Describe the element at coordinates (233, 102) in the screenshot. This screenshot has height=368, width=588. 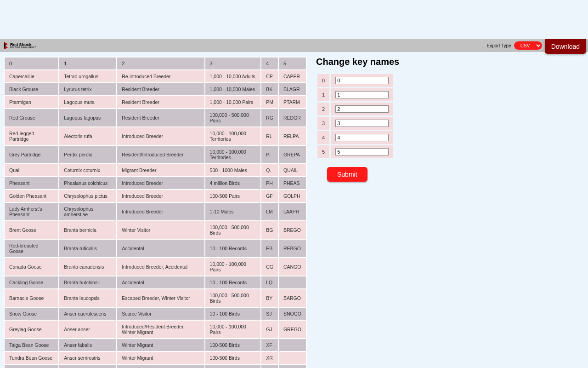
I see `table-cell: 1,000 - 10,000 Pairs` at that location.